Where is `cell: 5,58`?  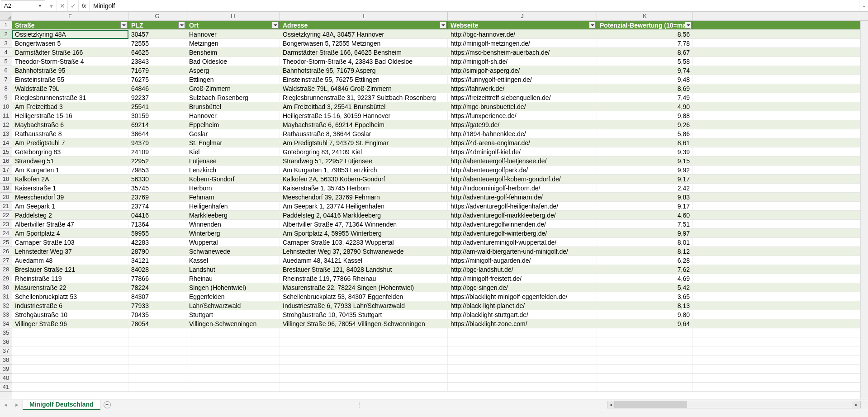
cell: 5,58 is located at coordinates (645, 62).